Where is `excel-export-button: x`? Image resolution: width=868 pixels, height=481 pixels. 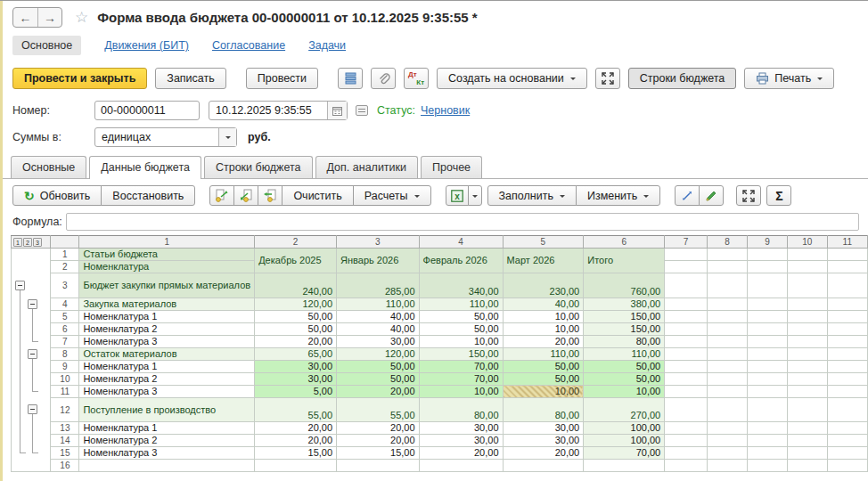
excel-export-button: x is located at coordinates (457, 196).